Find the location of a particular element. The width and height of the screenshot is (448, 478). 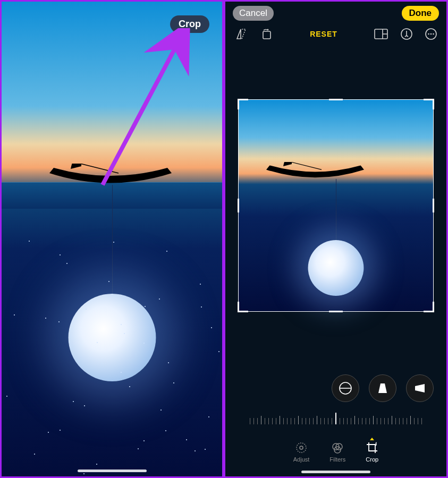

flip-icon is located at coordinates (241, 34).